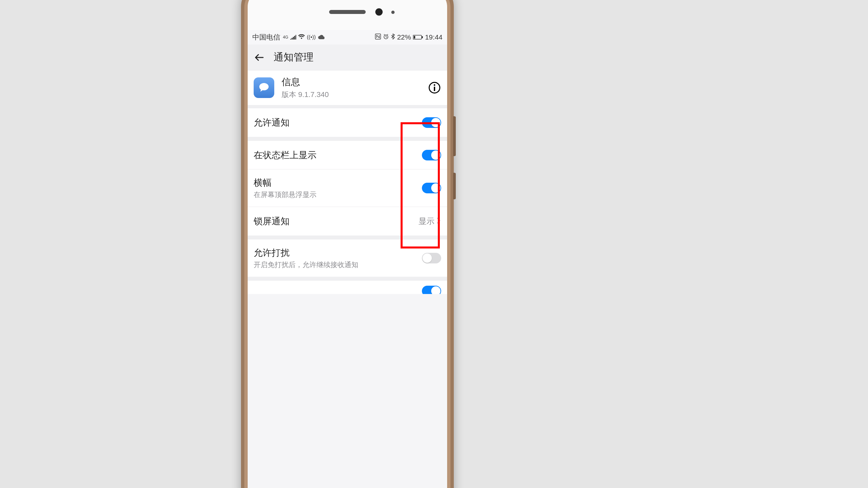  Describe the element at coordinates (431, 258) in the screenshot. I see `toggle-allow-disturb` at that location.